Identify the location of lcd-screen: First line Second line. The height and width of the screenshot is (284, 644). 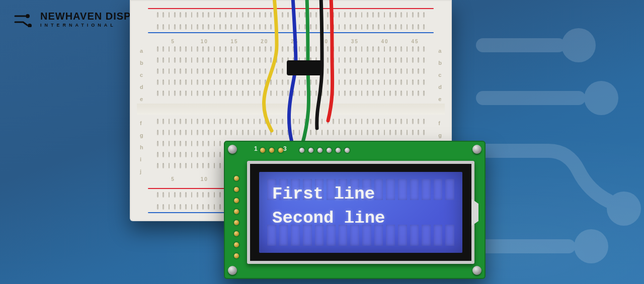
(361, 212).